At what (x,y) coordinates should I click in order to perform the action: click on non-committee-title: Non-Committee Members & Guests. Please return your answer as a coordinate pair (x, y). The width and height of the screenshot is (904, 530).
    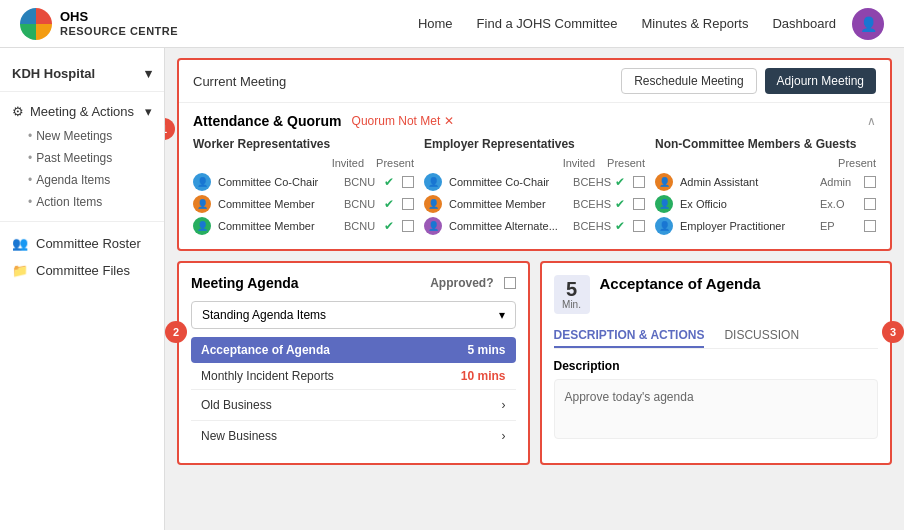
    Looking at the image, I should click on (766, 144).